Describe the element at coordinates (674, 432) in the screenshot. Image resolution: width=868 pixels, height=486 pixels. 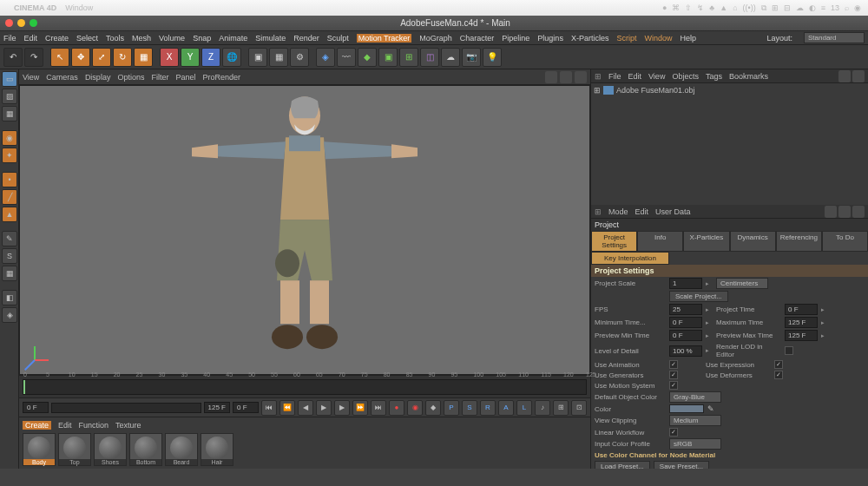
I see `chk-lw: ✓` at that location.